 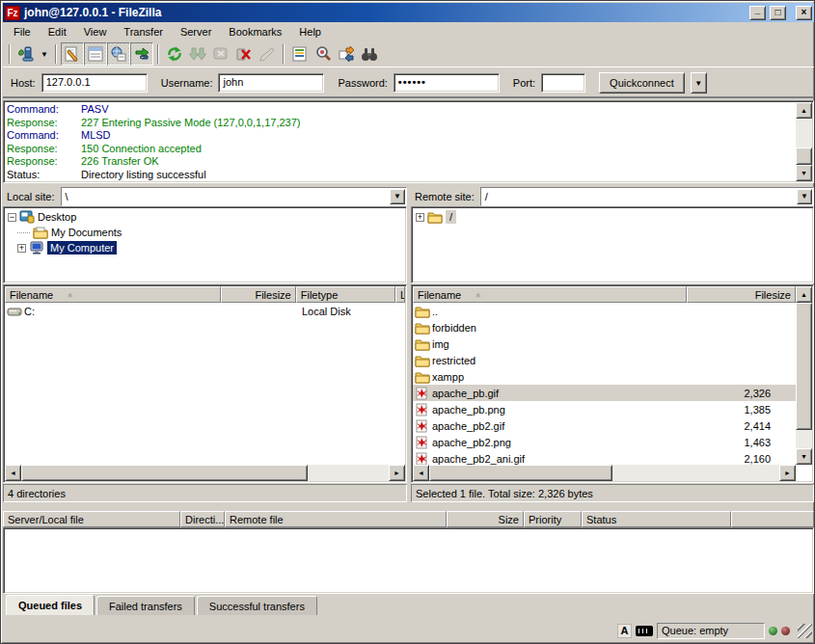 I want to click on remote-vscroll-thumb, so click(x=804, y=366).